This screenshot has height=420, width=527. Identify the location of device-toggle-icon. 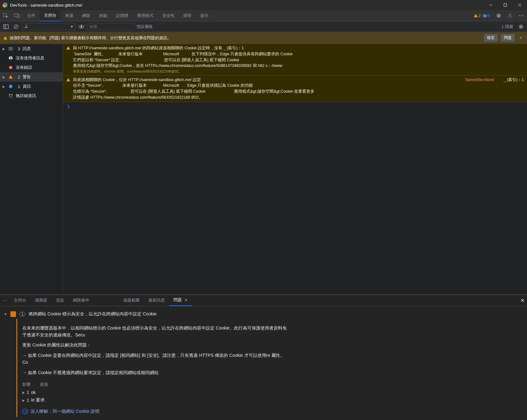
(17, 16).